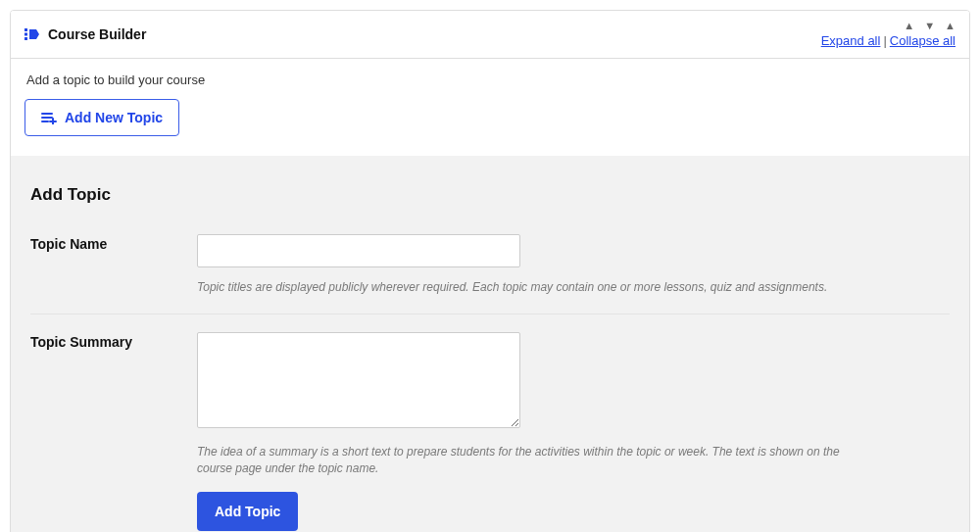 The width and height of the screenshot is (980, 532). Describe the element at coordinates (490, 195) in the screenshot. I see `section-title: Add Topic` at that location.